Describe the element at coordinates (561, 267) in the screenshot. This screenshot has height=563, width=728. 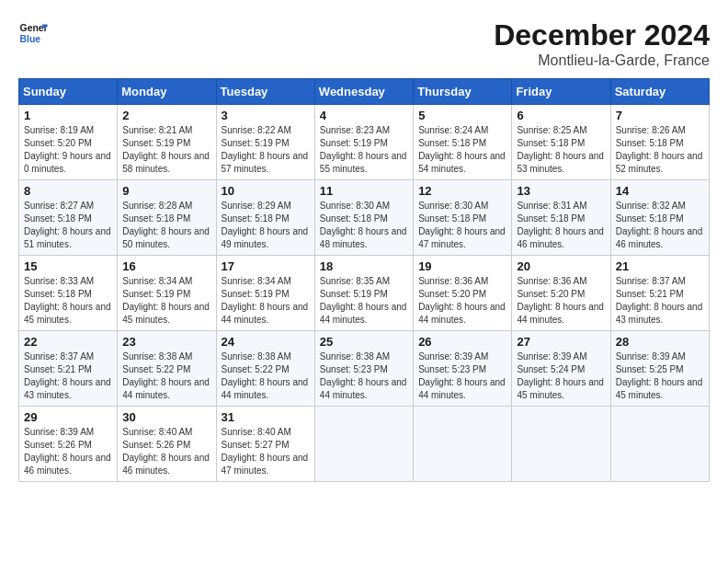
I see `day-number: 20` at that location.